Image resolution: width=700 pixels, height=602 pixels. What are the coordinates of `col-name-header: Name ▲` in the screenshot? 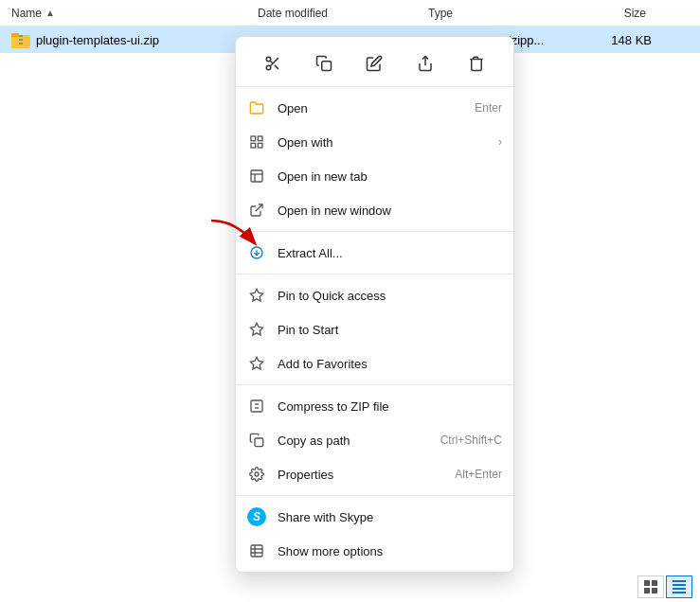 It's located at (135, 13).